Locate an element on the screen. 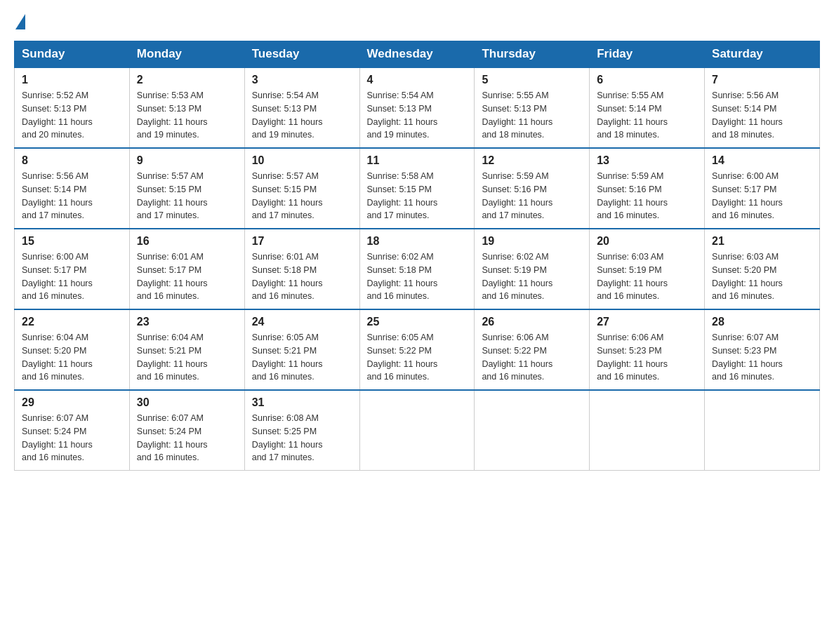 The image size is (834, 644). calendar-cell: 25Sunrise: 6:05 AMSunset: 5:22 PMDayligh… is located at coordinates (417, 349).